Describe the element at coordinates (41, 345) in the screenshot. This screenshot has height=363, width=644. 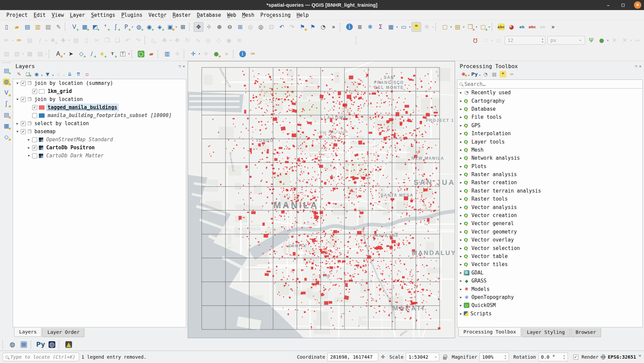
I see `python-console-button: Py` at that location.